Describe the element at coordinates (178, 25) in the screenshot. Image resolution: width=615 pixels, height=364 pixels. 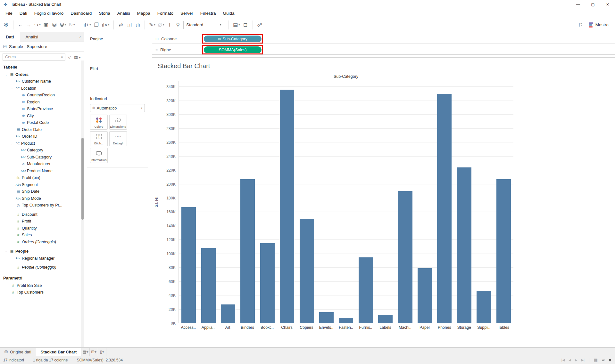
I see `pin-icon: ⚲` at that location.